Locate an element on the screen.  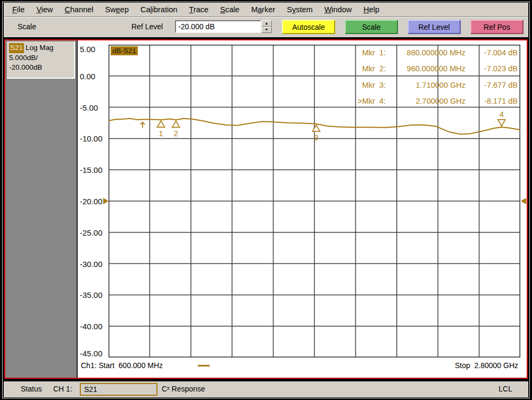
y-axis-label: -5.00 is located at coordinates (89, 107).